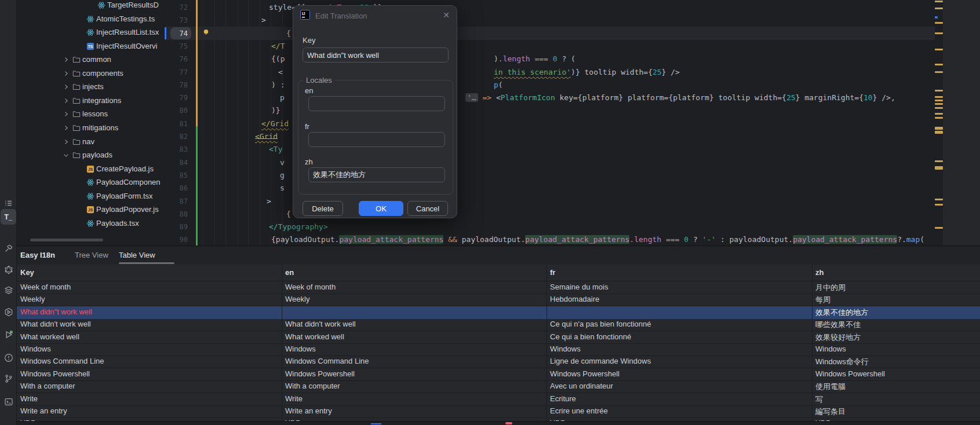 The height and width of the screenshot is (425, 980). What do you see at coordinates (177, 34) in the screenshot?
I see `line-number: 74` at bounding box center [177, 34].